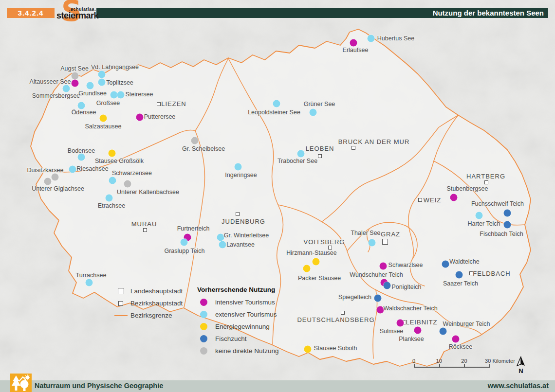 This screenshot has width=555, height=392. What do you see at coordinates (144, 224) in the screenshot?
I see `city-label: MURAU` at bounding box center [144, 224].